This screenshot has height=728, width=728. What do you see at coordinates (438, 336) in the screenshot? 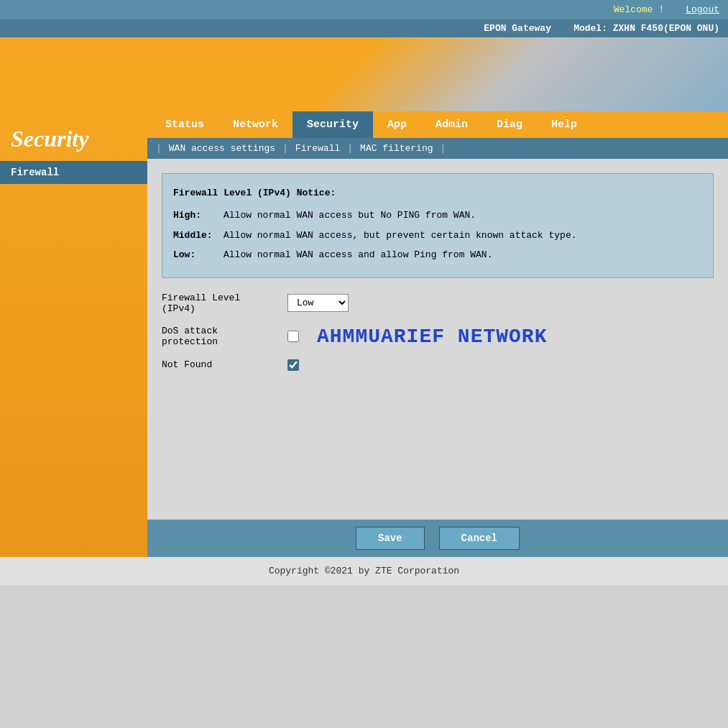
I see `dos-protection-row: DoS attackprotection AHMMUARIEF NETWORK` at bounding box center [438, 336].